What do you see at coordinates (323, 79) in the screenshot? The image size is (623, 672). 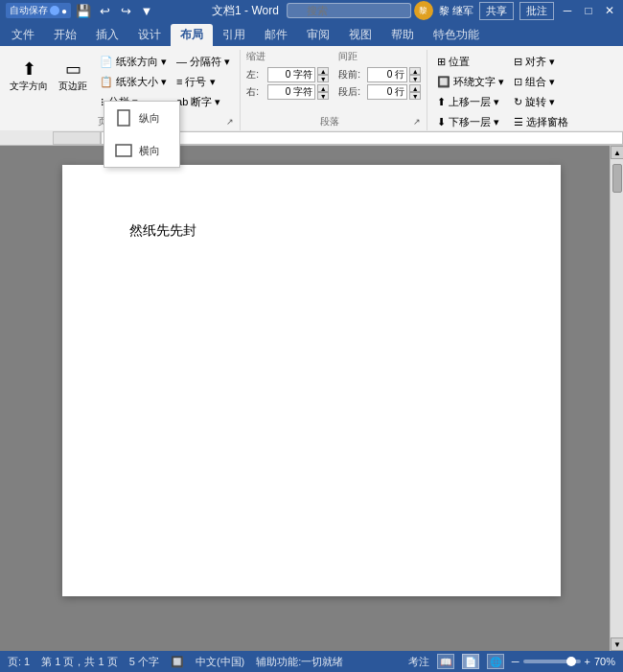 I see `indent-left-down: ▼` at bounding box center [323, 79].